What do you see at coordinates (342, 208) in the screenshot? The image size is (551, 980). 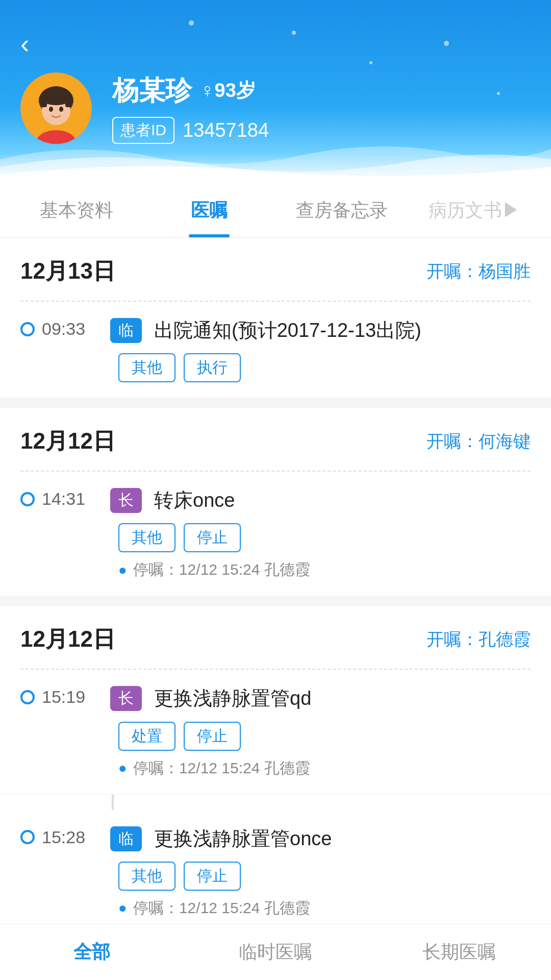 I see `tab-rounds: 查房备忘录` at bounding box center [342, 208].